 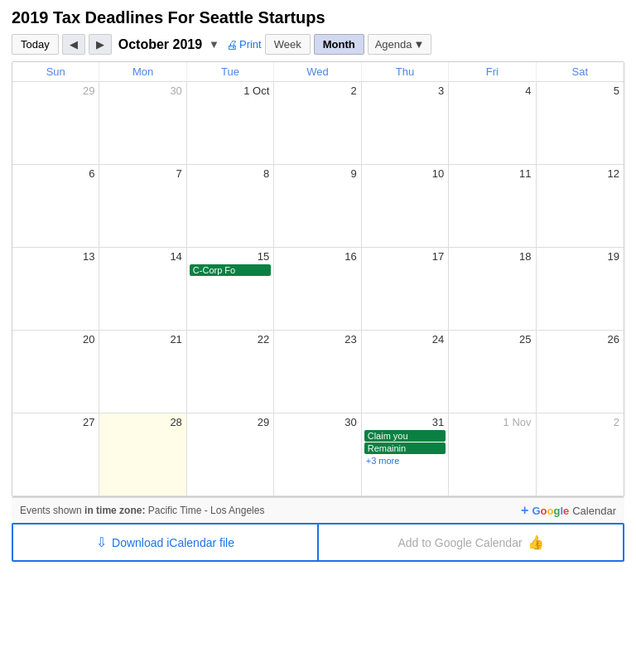 What do you see at coordinates (142, 340) in the screenshot?
I see `day-number: 21` at bounding box center [142, 340].